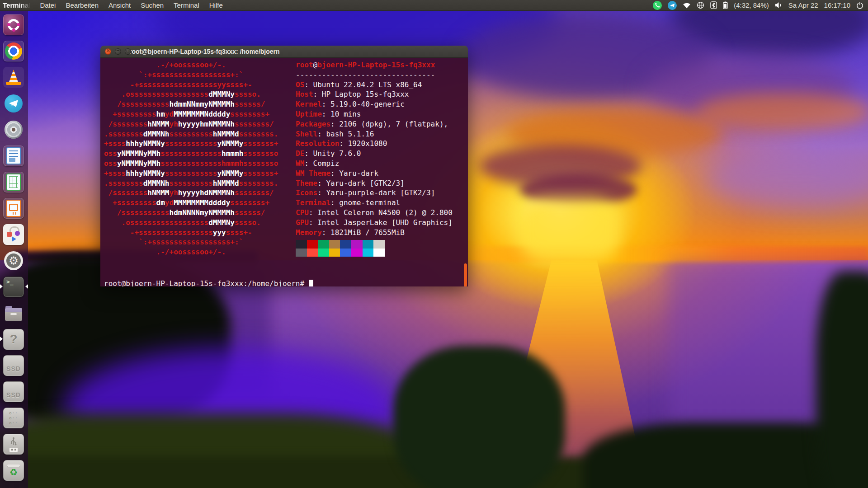  What do you see at coordinates (751, 5) in the screenshot?
I see `battery-status-text: (4:32, 84%)` at bounding box center [751, 5].